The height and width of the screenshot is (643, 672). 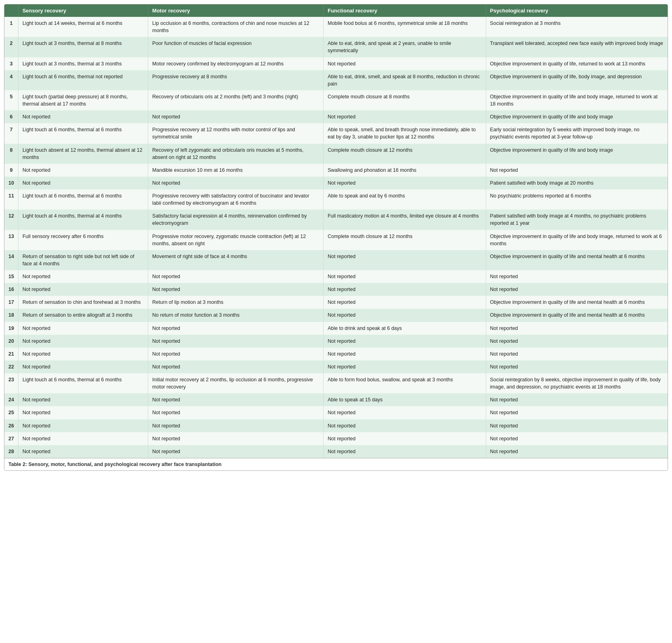 What do you see at coordinates (115, 464) in the screenshot?
I see `caption-bold: Table 2: Sensory, motor, functional, and…` at bounding box center [115, 464].